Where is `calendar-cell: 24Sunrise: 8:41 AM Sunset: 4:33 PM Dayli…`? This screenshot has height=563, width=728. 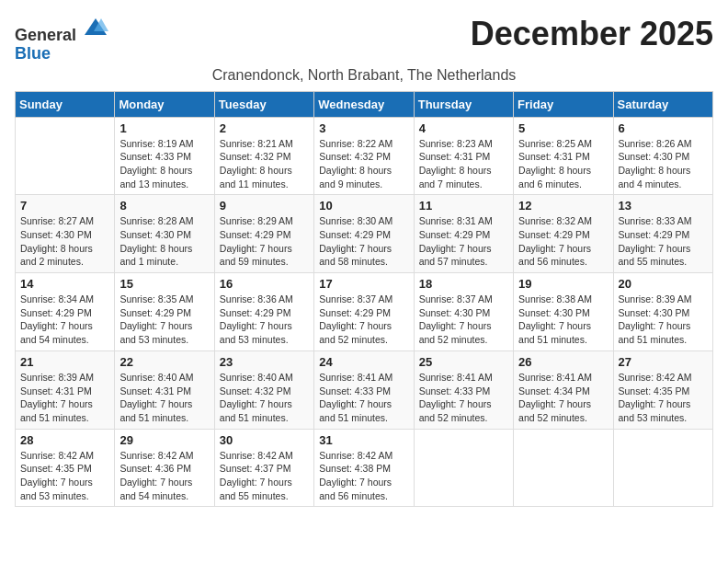
calendar-cell: 24Sunrise: 8:41 AM Sunset: 4:33 PM Dayli… is located at coordinates (364, 390).